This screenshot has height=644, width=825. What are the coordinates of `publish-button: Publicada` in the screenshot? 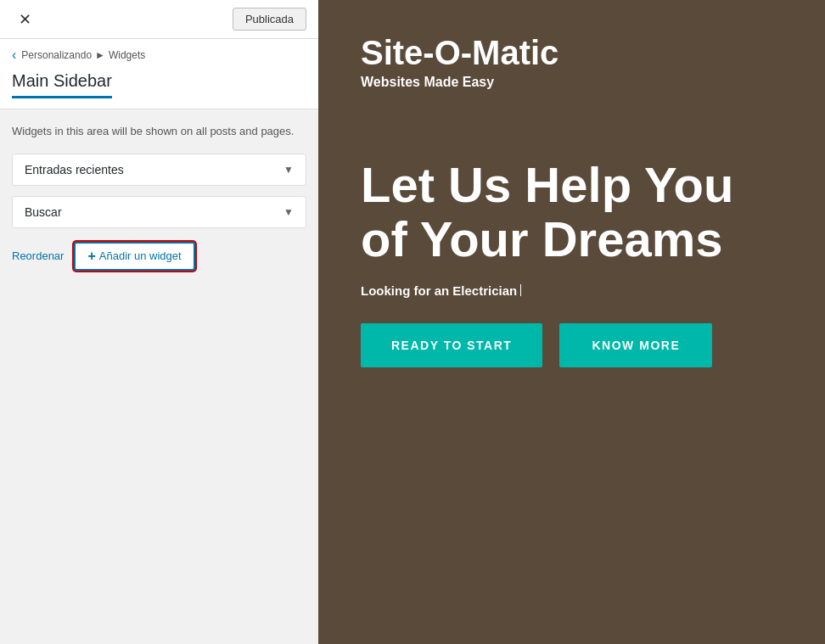 It's located at (270, 19).